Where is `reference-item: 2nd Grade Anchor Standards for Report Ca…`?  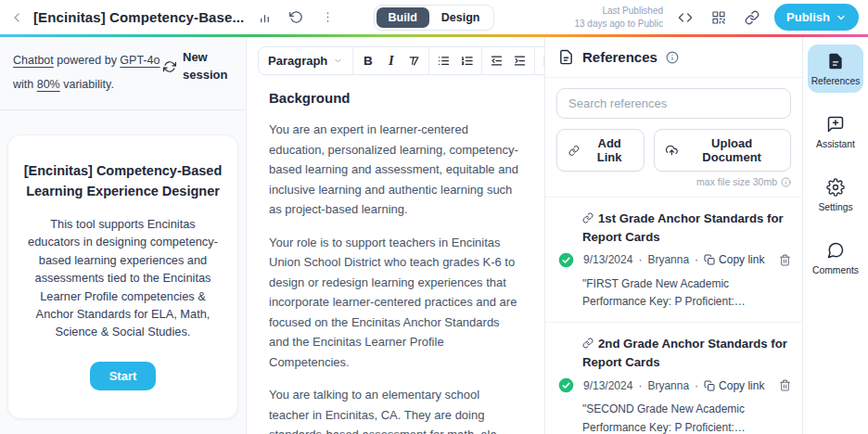 reference-item: 2nd Grade Anchor Standards for Report Ca… is located at coordinates (673, 378).